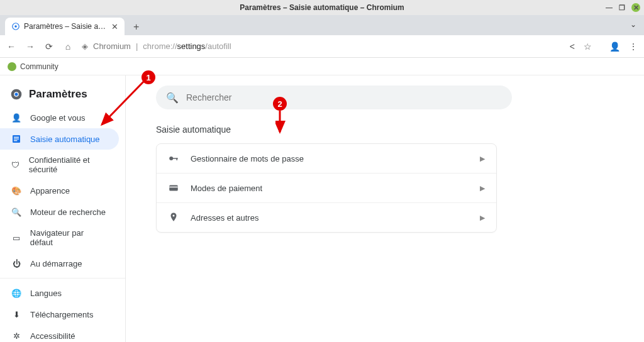 Image resolution: width=644 pixels, height=342 pixels. What do you see at coordinates (187, 47) in the screenshot?
I see `omnibox-url: chrome://settings/autofill` at bounding box center [187, 47].